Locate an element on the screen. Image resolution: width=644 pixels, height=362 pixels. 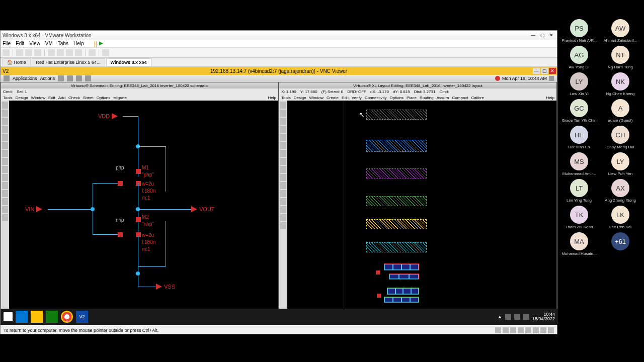
vmware-titlebar: Windows 8.x x64 - VMware Workstation — ▢… is located at coordinates (279, 35).